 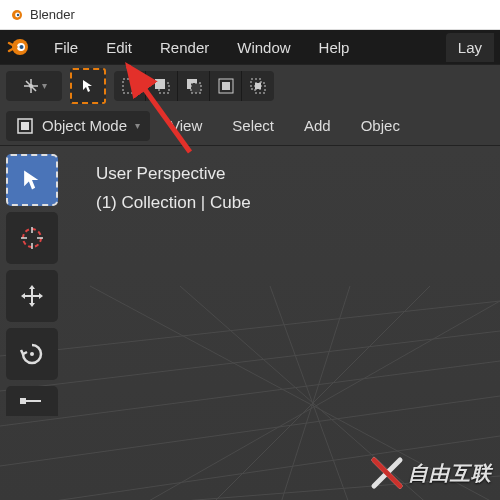 I want to click on select-box-tool-icon, so click(x=32, y=180).